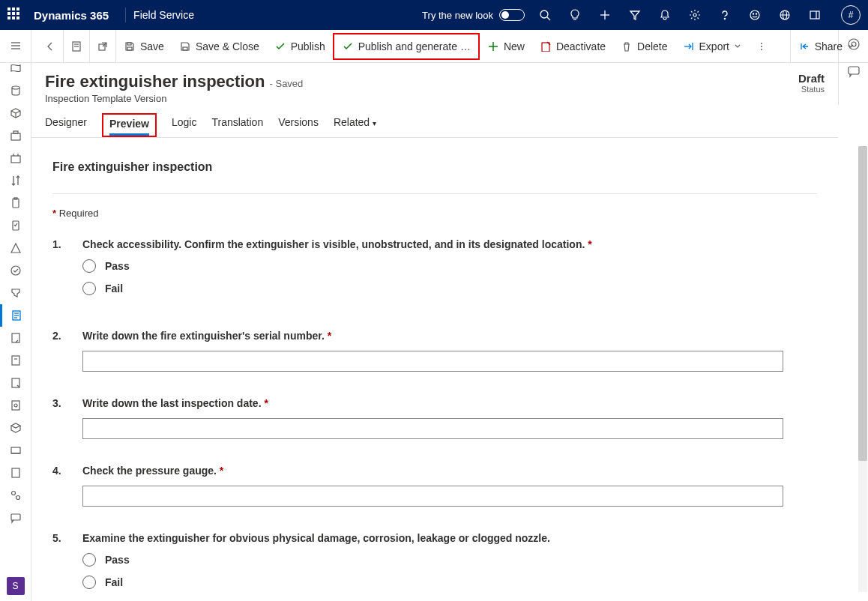  I want to click on publish-button: Publish, so click(300, 46).